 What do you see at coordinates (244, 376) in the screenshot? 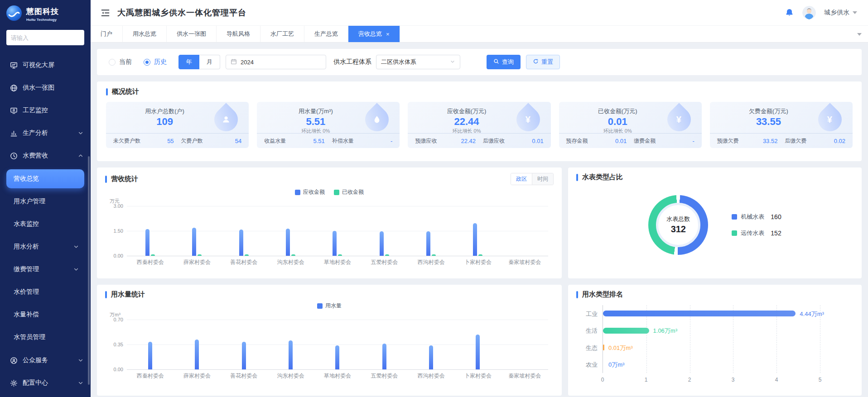
I see `x-category-label: 善花村委会` at bounding box center [244, 376].